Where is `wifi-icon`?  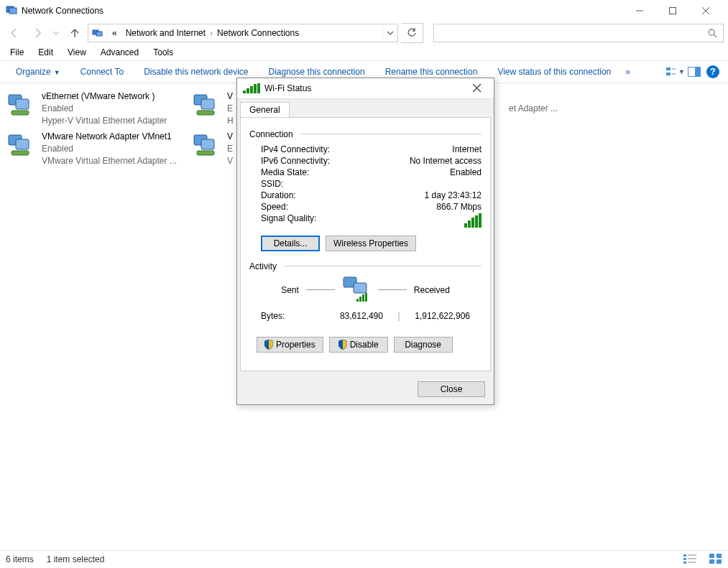
wifi-icon is located at coordinates (252, 88).